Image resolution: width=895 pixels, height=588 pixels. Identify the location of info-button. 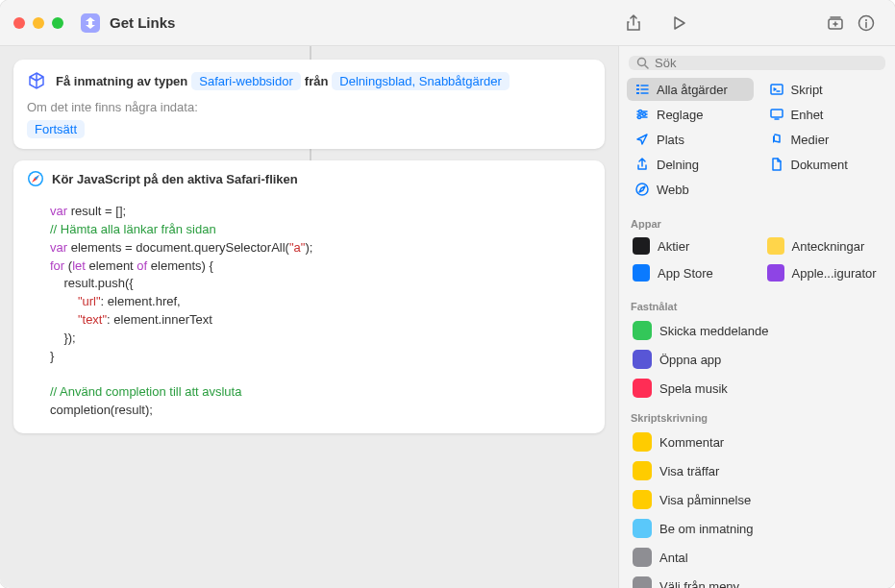
(866, 23).